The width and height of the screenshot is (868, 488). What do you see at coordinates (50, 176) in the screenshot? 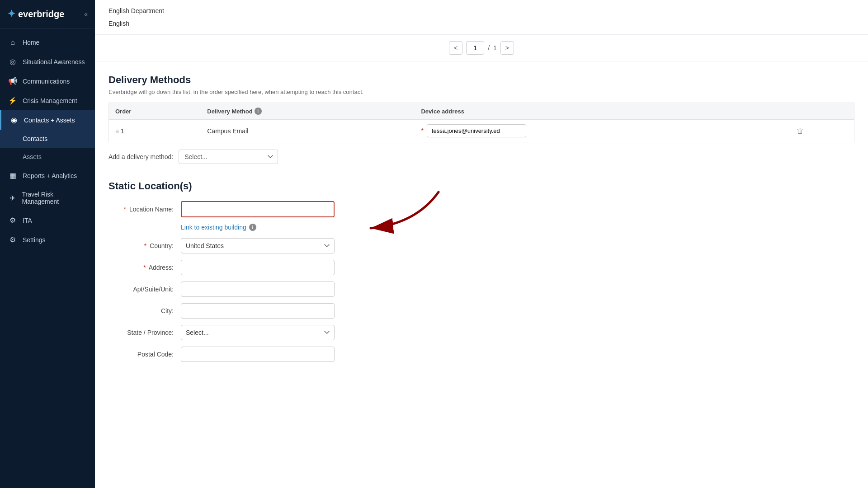
I see `sidebar-item-label: Reports + Analytics` at bounding box center [50, 176].